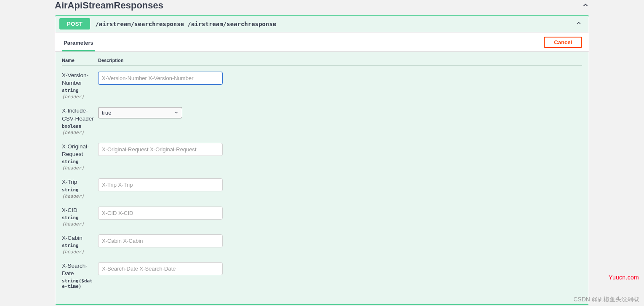 This screenshot has width=644, height=306. Describe the element at coordinates (334, 24) in the screenshot. I see `operation-path: /airstream/searchresponse /airstream/sea…` at that location.